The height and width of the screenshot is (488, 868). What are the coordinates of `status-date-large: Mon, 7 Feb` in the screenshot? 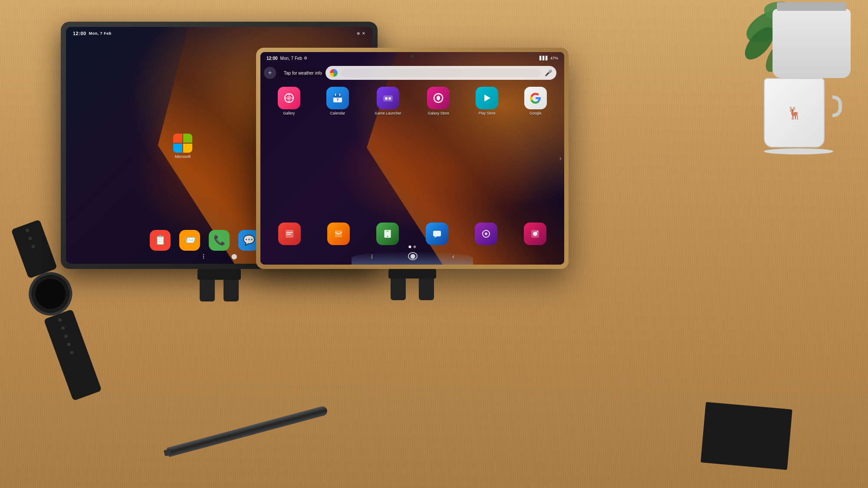 It's located at (100, 33).